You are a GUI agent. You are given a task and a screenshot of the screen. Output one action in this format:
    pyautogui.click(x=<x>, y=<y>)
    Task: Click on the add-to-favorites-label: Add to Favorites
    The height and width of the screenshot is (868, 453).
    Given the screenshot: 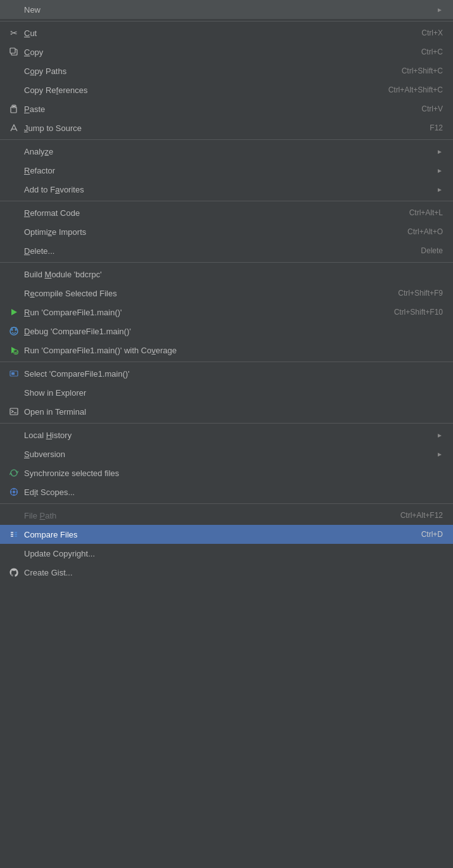 What is the action you would take?
    pyautogui.click(x=229, y=190)
    